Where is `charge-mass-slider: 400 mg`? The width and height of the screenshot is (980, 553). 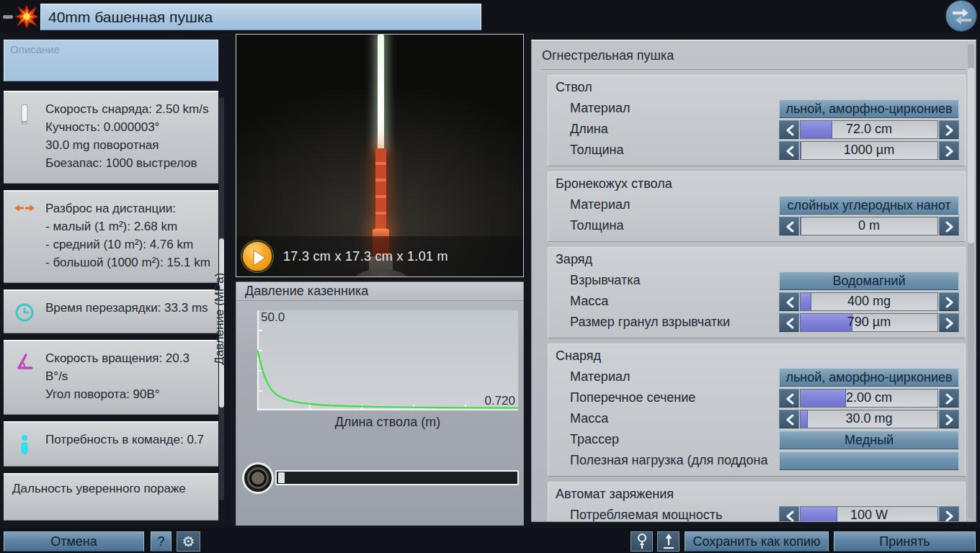 charge-mass-slider: 400 mg is located at coordinates (869, 302).